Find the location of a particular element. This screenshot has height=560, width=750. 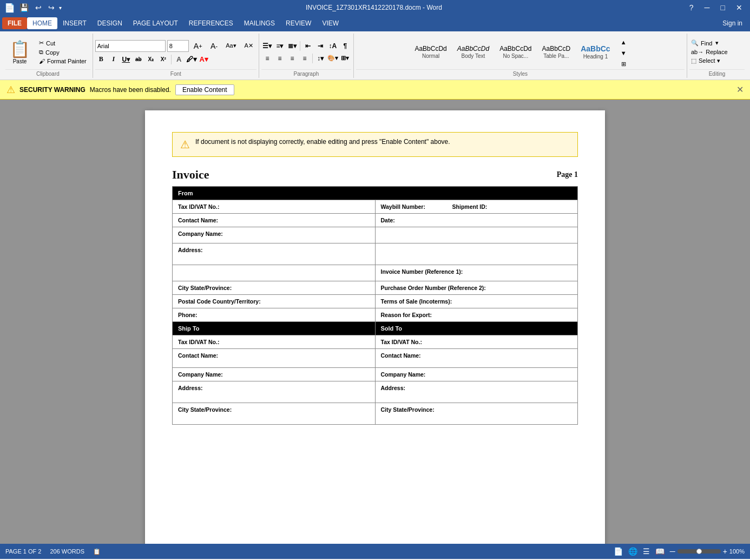

document-check-icon: 📋 is located at coordinates (97, 552).